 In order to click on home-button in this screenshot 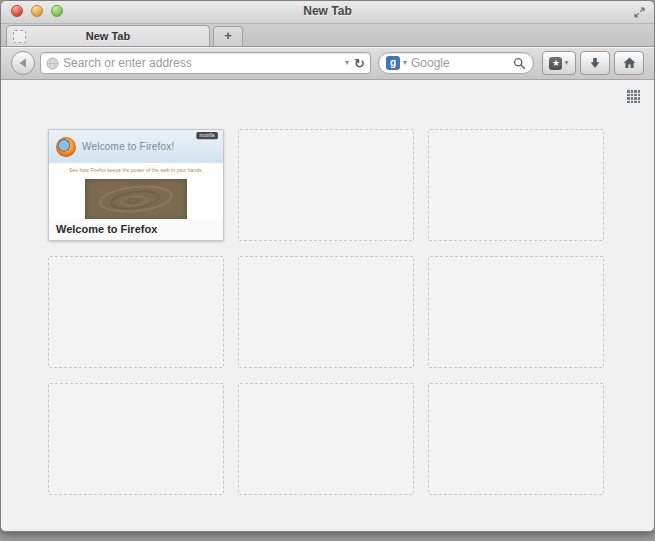, I will do `click(629, 63)`.